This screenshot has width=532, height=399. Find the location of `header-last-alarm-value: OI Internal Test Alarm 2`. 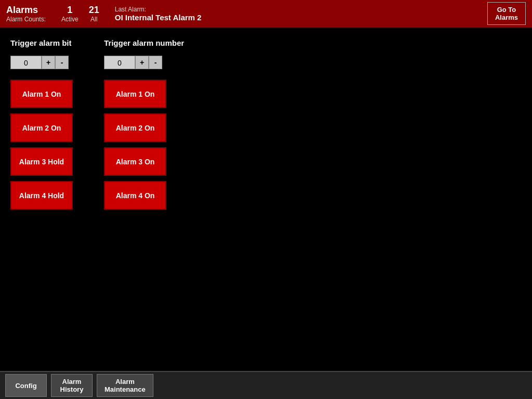

header-last-alarm-value: OI Internal Test Alarm 2 is located at coordinates (301, 18).